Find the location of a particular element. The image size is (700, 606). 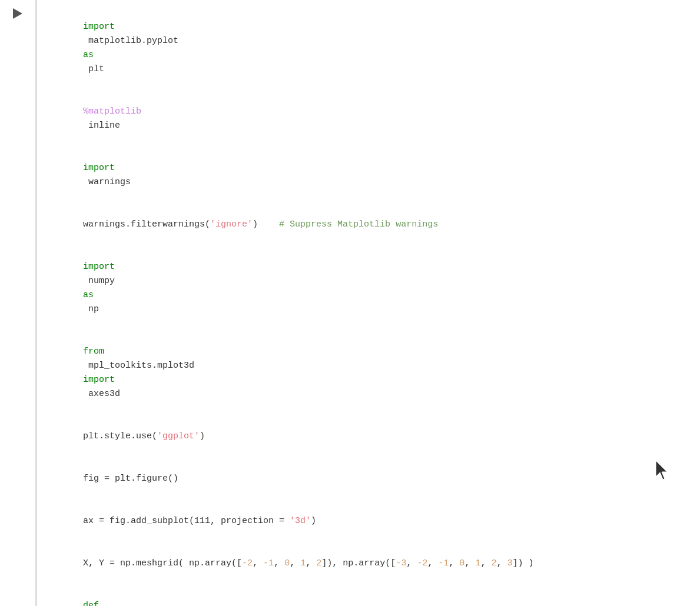

cell-gutter is located at coordinates (18, 303).